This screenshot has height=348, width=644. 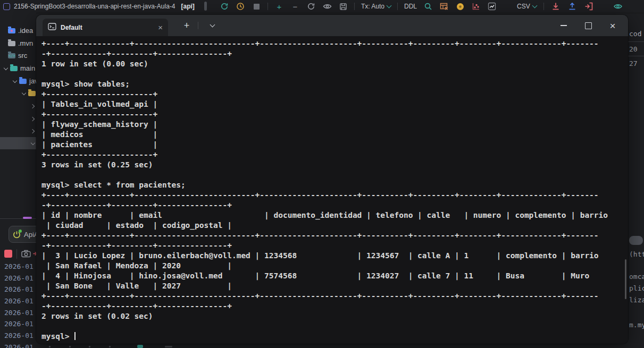 I want to click on line-chart-icon, so click(x=492, y=6).